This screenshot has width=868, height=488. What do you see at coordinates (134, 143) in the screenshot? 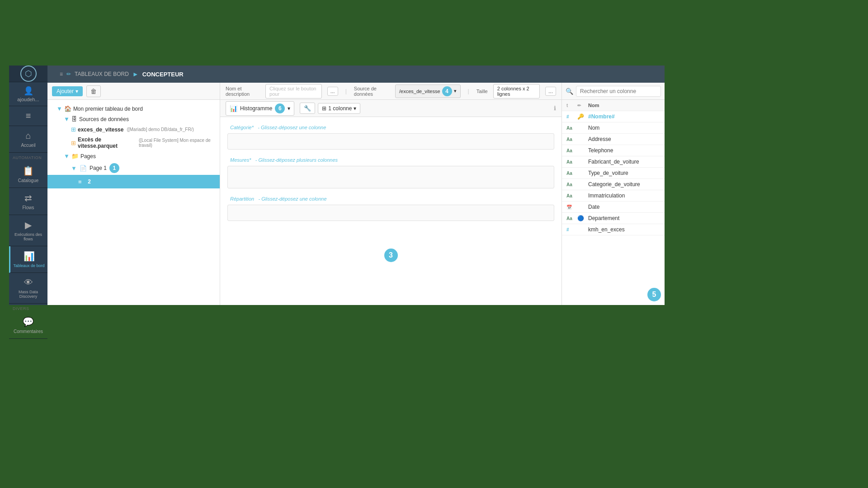
I see `tree-node-exces-parquet: ⊞ Excès de vitesse.parquet ([Local File …` at bounding box center [134, 143].